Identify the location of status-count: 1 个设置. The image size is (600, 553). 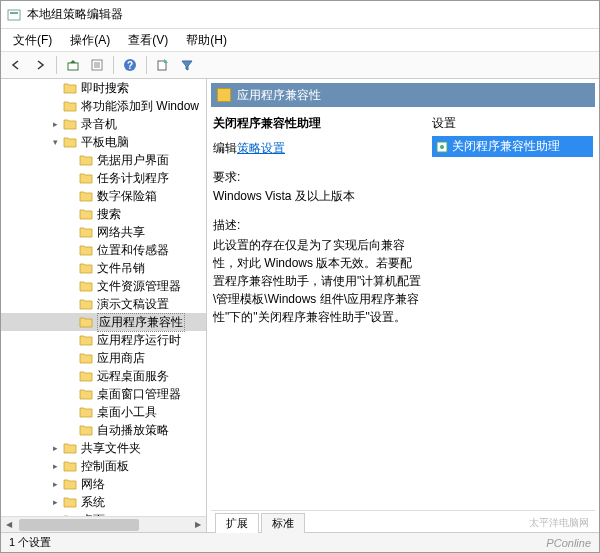
(30, 542).